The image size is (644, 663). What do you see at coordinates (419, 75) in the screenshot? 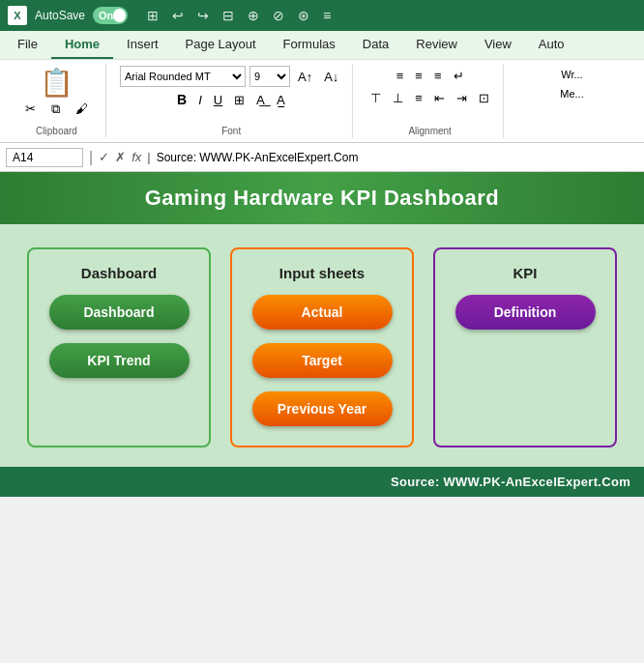
I see `align-center-button: ≡` at bounding box center [419, 75].